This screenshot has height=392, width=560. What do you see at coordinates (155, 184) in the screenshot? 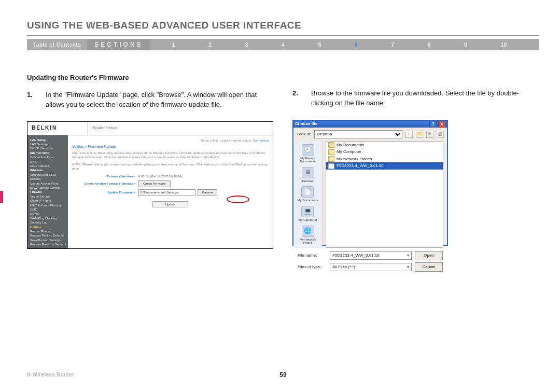
I see `check-firmware-button: Check Firmware` at bounding box center [155, 184].